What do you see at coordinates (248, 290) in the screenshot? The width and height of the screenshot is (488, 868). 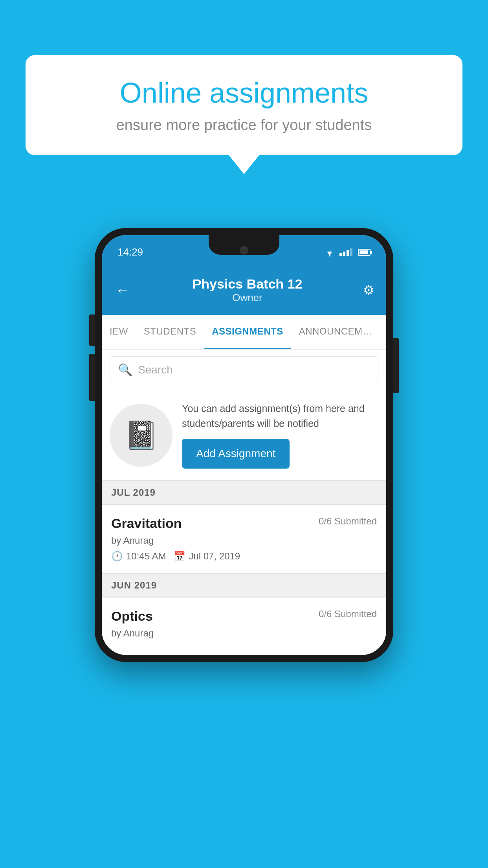 I see `app-bar-title-area: Physics Batch 12 Owner` at bounding box center [248, 290].